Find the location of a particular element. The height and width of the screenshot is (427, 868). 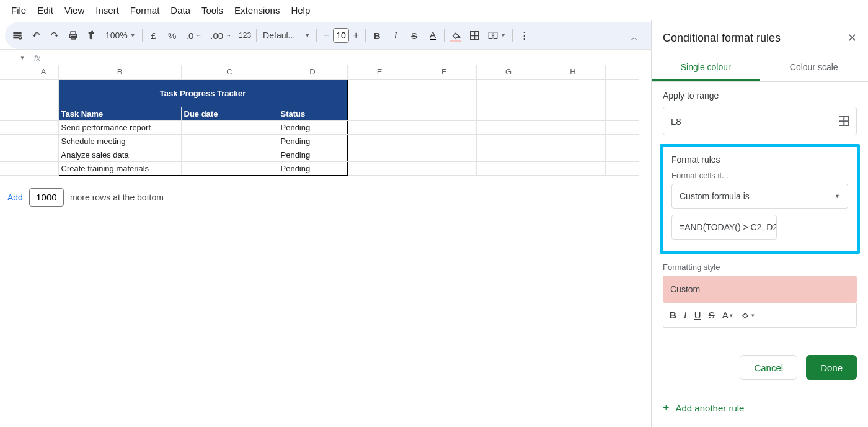

cell: Send performance report is located at coordinates (120, 127).